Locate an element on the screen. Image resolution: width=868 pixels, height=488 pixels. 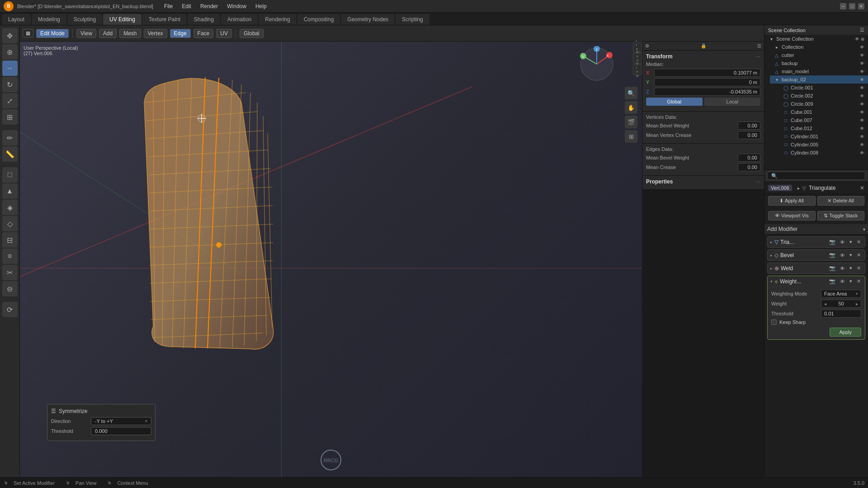
outliner-item-backup02: ▾ backup_02 👁 is located at coordinates (819, 80).